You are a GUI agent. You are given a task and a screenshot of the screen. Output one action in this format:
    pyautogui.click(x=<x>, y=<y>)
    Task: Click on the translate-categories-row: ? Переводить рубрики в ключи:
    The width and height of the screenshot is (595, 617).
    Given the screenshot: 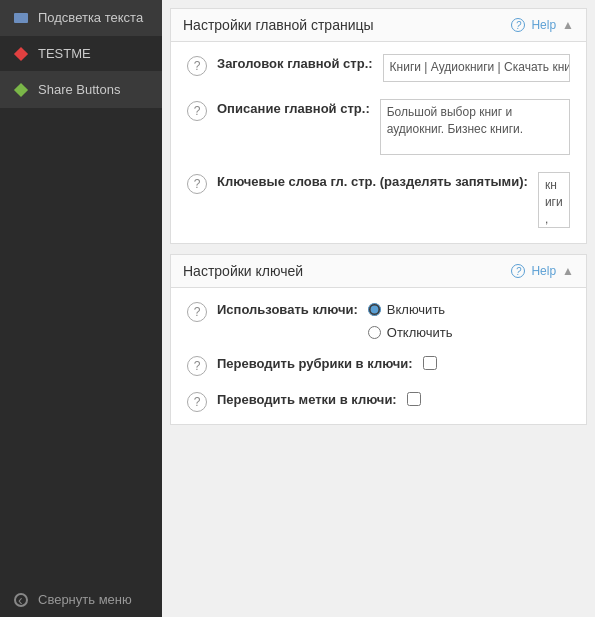 What is the action you would take?
    pyautogui.click(x=378, y=365)
    